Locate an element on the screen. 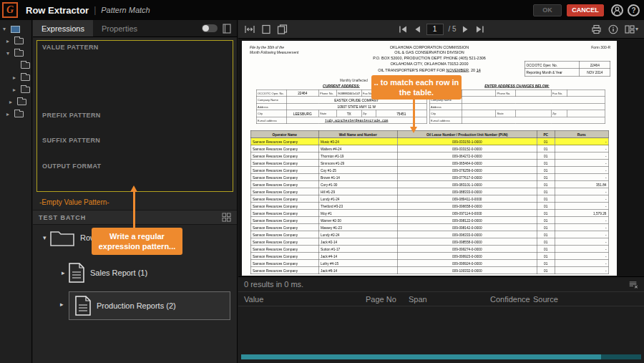 This screenshot has width=644, height=363. doc-table-cell: Brown #1-14 is located at coordinates (358, 178).